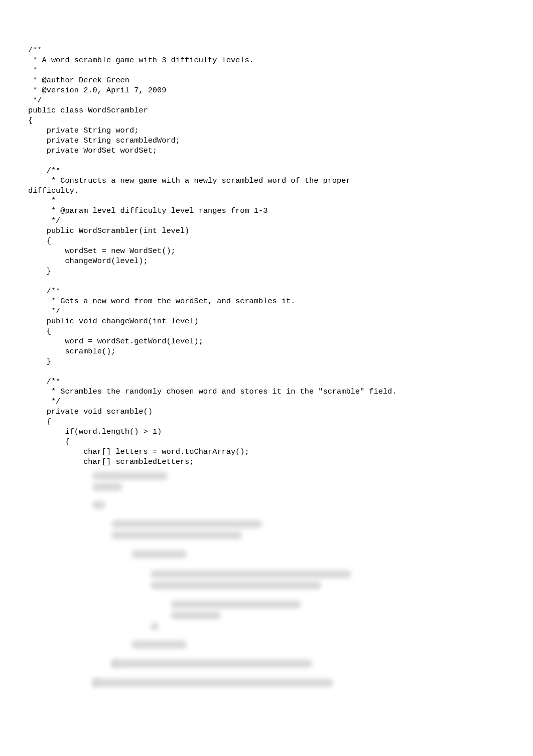  What do you see at coordinates (111, 462) in the screenshot?
I see `code-line: char[] scrambledLetters;` at bounding box center [111, 462].